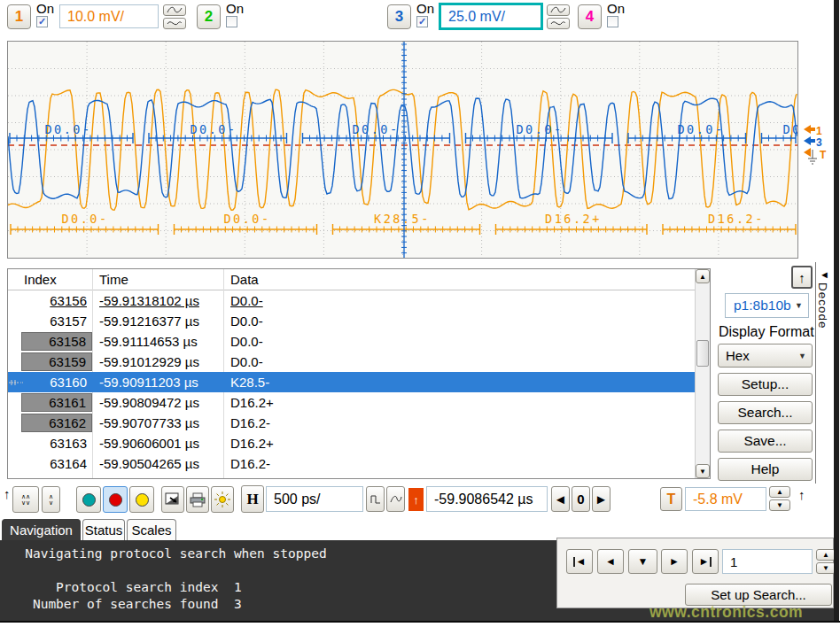  I want to click on marker-up-icon: ↑, so click(7, 494).